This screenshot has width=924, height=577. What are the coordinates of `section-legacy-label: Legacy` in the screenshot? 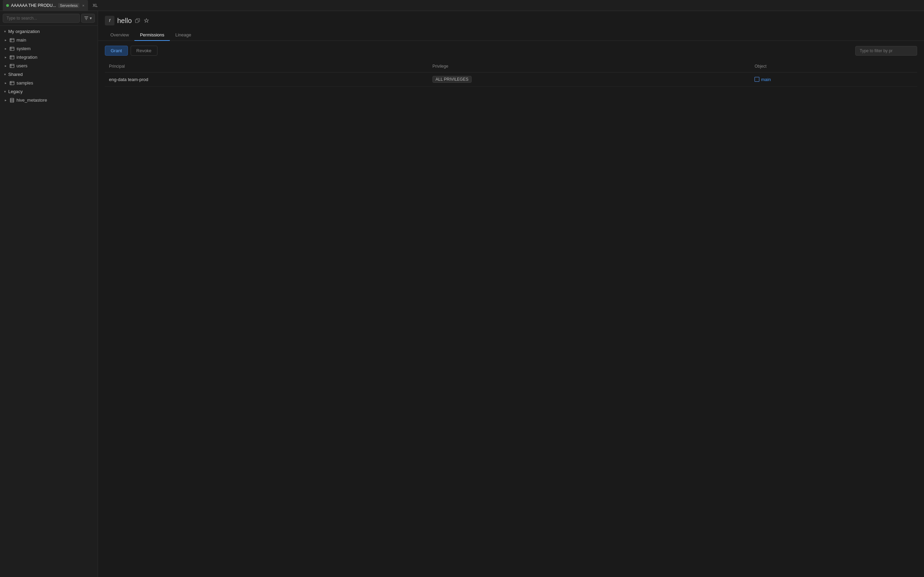 It's located at (15, 92).